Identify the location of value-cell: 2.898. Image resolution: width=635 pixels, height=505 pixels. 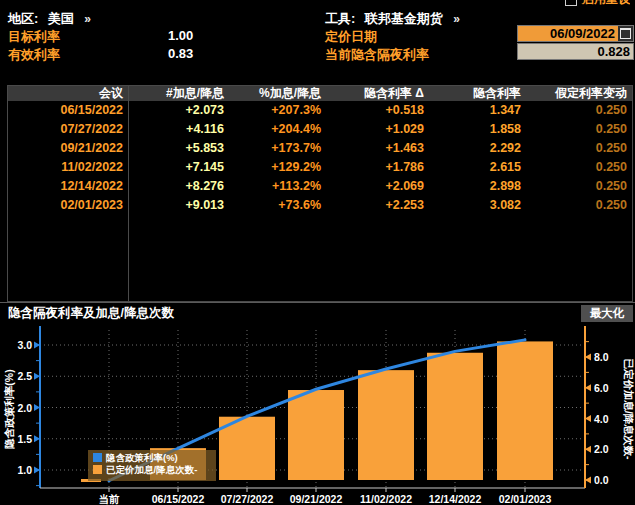
(478, 186).